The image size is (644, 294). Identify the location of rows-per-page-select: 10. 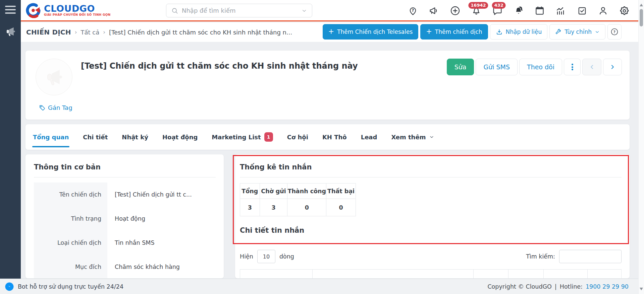
(266, 256).